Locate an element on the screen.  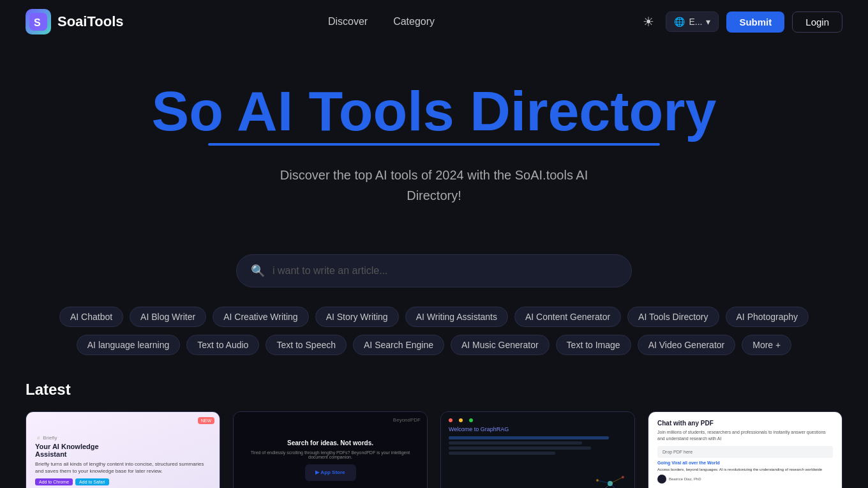
tag-ai-blog-writer: AI Blog Writer is located at coordinates (168, 317).